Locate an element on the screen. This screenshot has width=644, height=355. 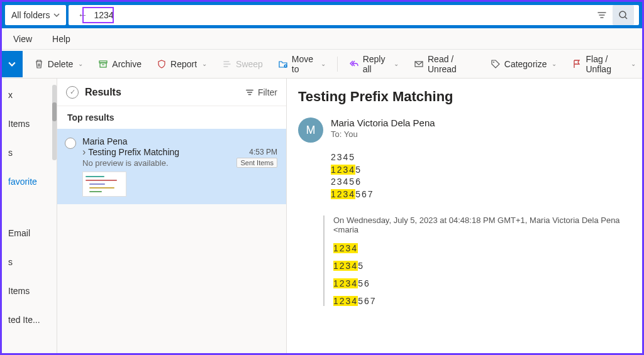
message-preview: No preview is available. is located at coordinates (160, 163).